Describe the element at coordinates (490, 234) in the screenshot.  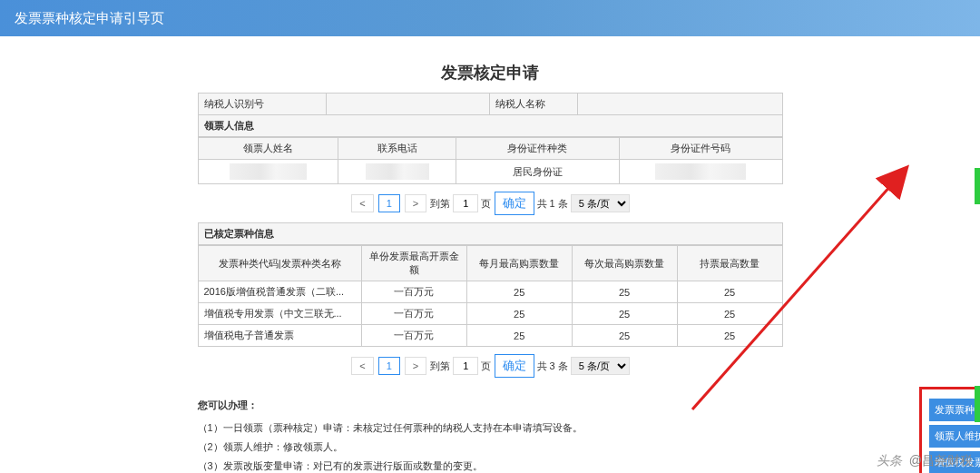
I see `approved-section-title: 已核定票种信息` at that location.